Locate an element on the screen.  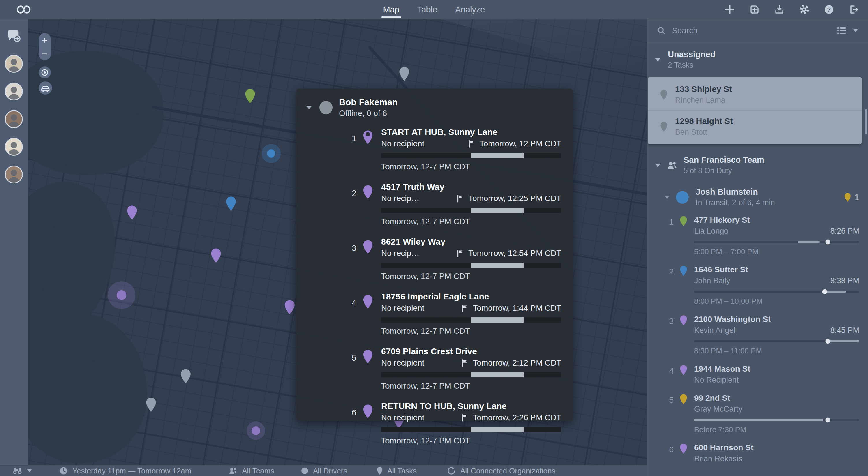
unassigned-group-header: Unassigned 2 Tasks is located at coordinates (757, 59).